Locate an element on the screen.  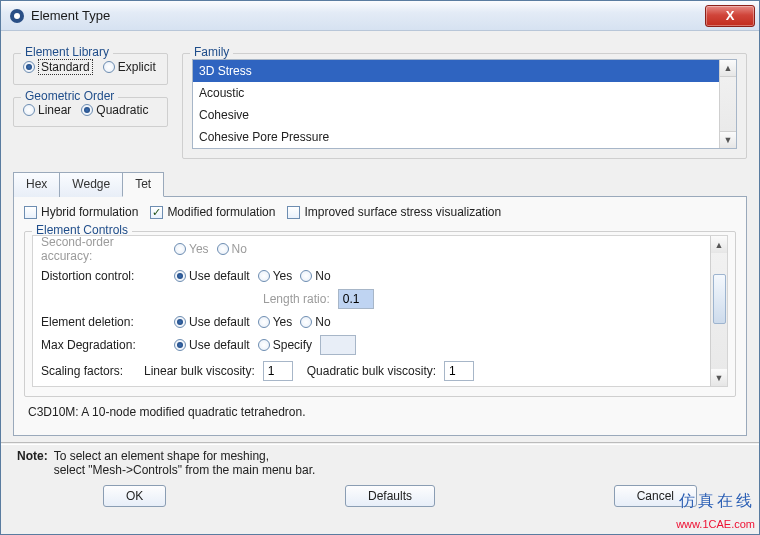
app-icon is located at coordinates (17, 16).